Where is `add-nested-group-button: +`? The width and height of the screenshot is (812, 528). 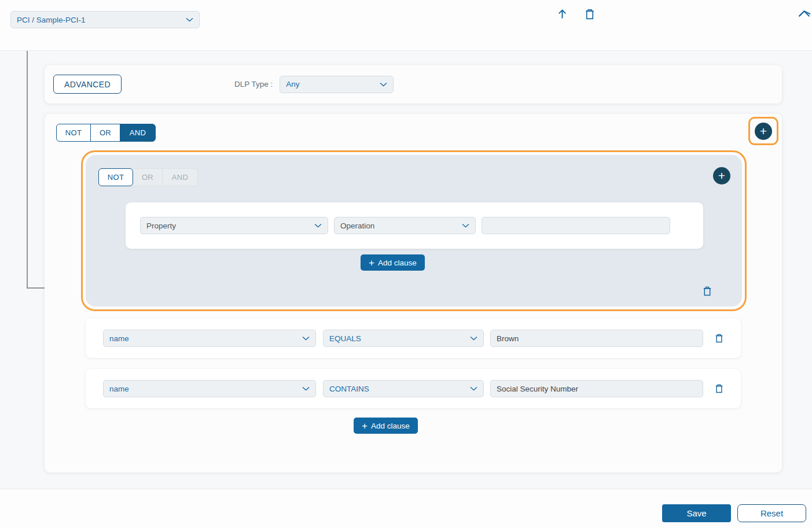 add-nested-group-button: + is located at coordinates (722, 176).